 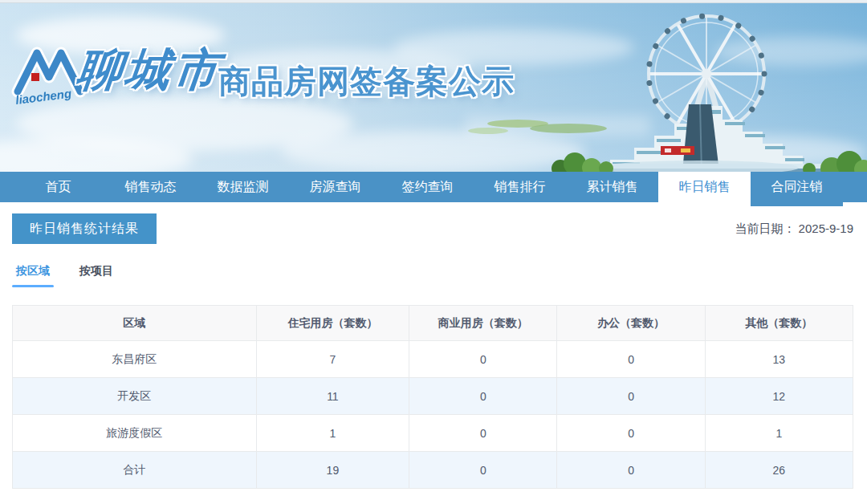 What do you see at coordinates (366, 82) in the screenshot?
I see `site-title: 商品房网签备案公示` at bounding box center [366, 82].